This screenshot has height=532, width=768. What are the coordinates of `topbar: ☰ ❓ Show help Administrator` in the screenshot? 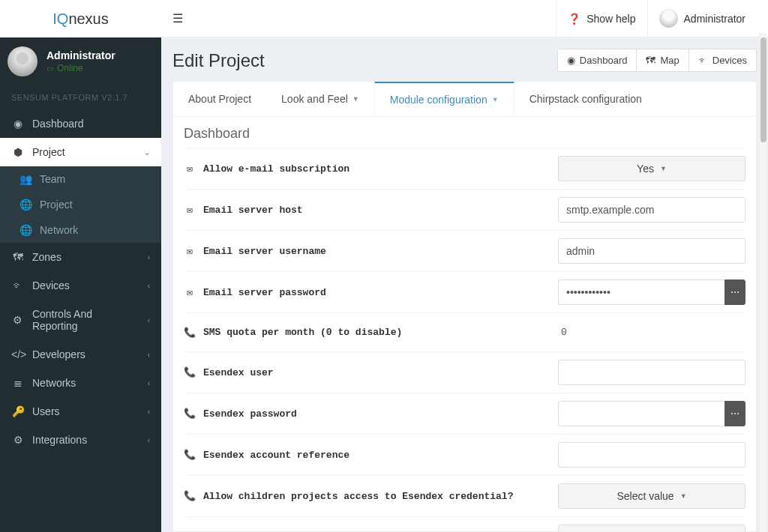 It's located at (465, 19).